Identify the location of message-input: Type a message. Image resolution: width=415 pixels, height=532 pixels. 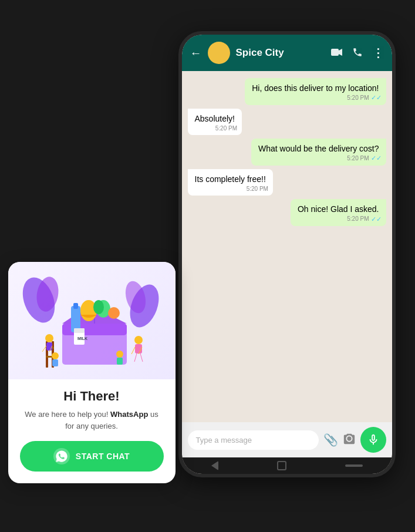
(254, 440).